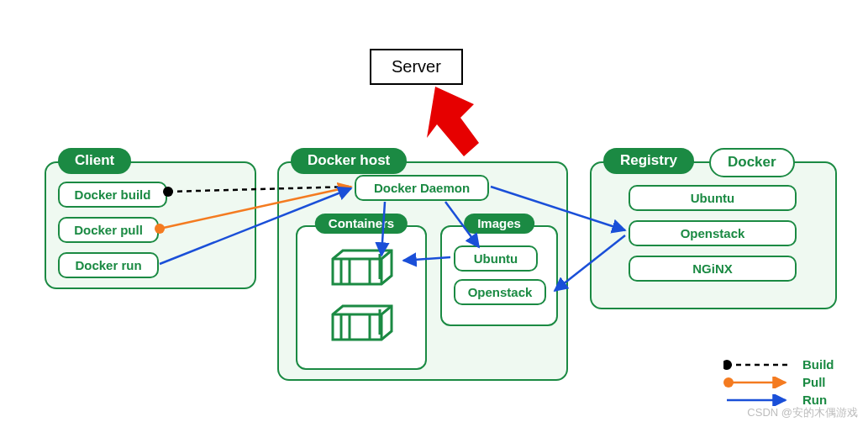 The width and height of the screenshot is (868, 422). Describe the element at coordinates (94, 161) in the screenshot. I see `client-title: Client` at that location.